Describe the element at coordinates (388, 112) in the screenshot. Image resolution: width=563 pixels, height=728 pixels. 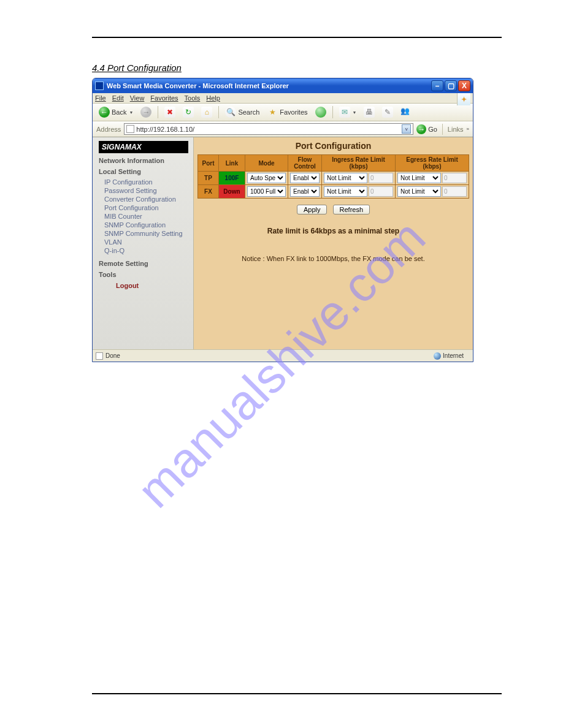
I see `edit-icon: ✎` at that location.